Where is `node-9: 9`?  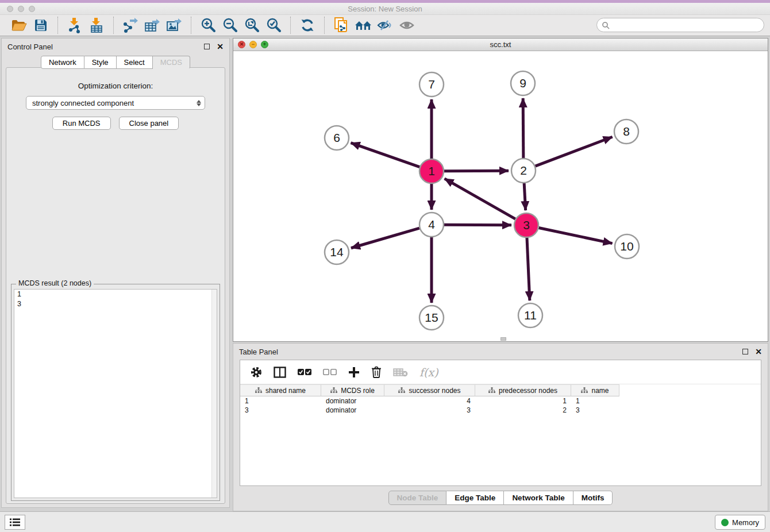
node-9: 9 is located at coordinates (523, 83).